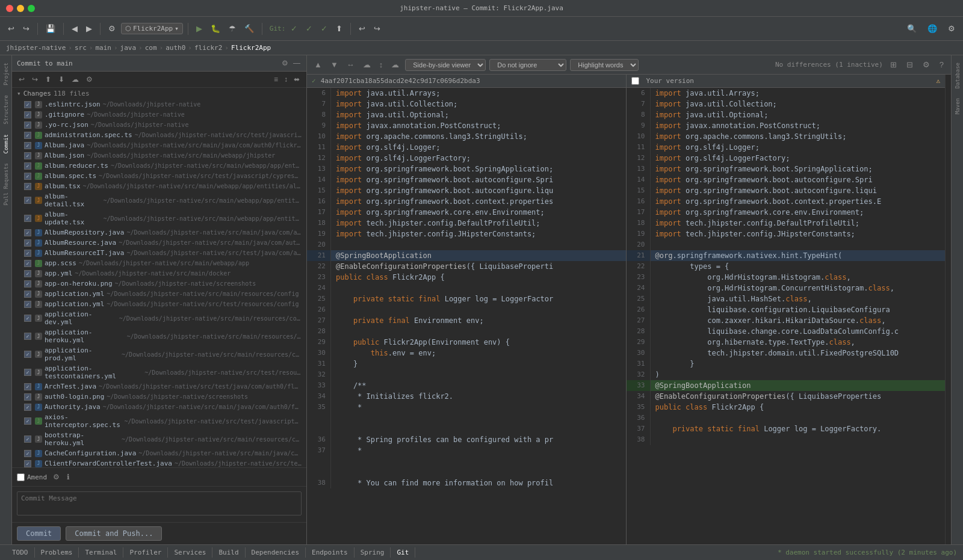 This screenshot has height=560, width=963. I want to click on status-tab-todo: TODO, so click(20, 552).